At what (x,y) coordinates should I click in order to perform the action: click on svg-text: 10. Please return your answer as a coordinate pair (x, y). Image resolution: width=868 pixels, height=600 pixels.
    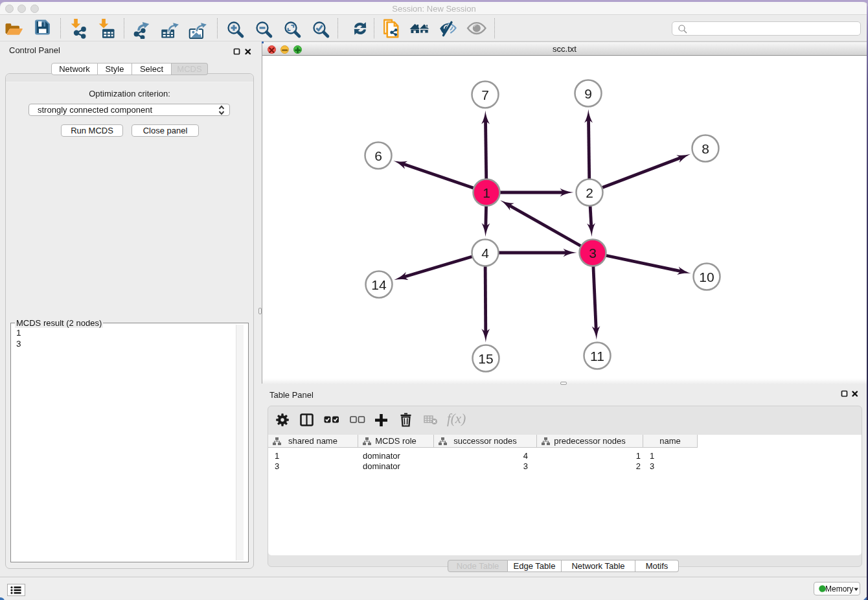
    Looking at the image, I should click on (706, 277).